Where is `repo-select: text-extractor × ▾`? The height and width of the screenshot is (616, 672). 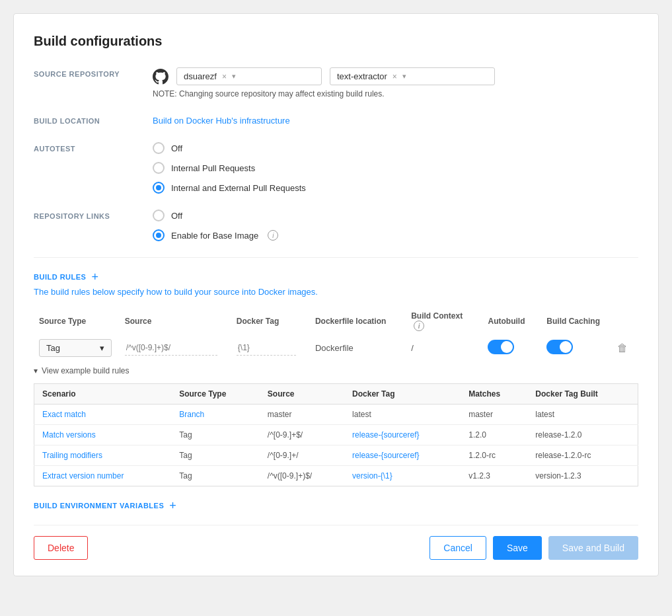
repo-select: text-extractor × ▾ is located at coordinates (412, 77).